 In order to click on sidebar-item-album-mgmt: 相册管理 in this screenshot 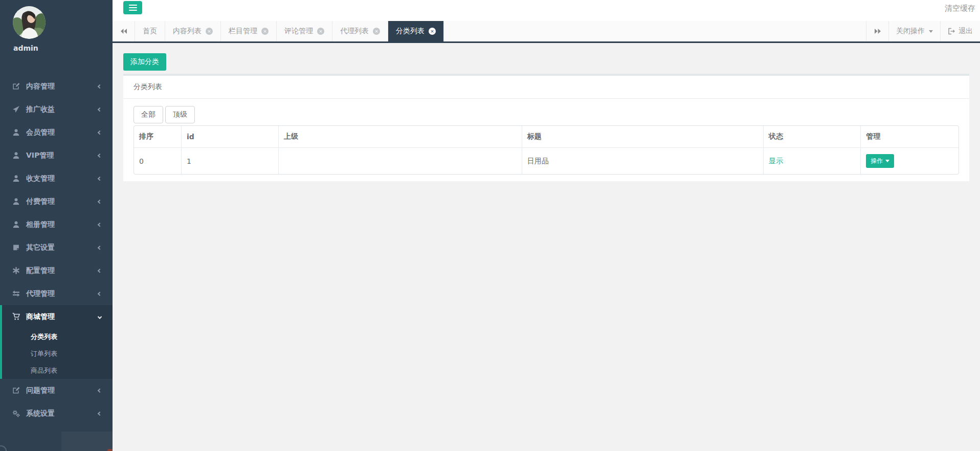, I will do `click(56, 224)`.